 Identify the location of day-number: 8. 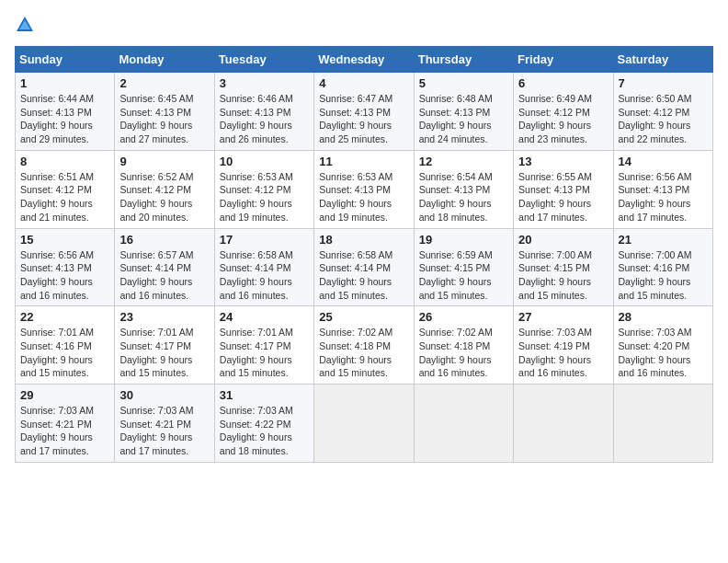
(64, 162).